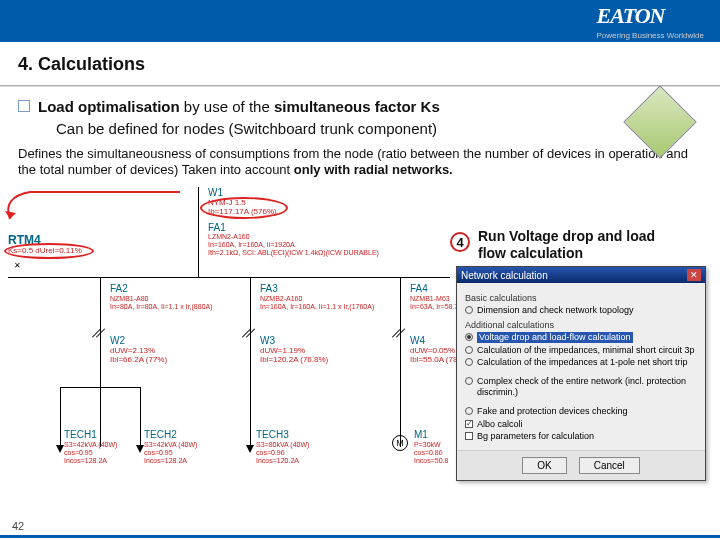  Describe the element at coordinates (379, 129) in the screenshot. I see `bullet-subline: Can be defined for nodes (Switchboard tr…` at that location.